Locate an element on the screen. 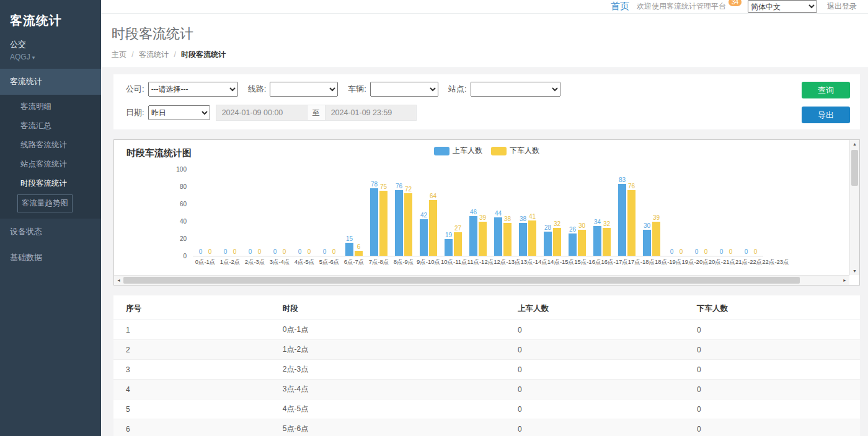  sidebar-item-period-stats: 时段客流统计 is located at coordinates (51, 183).